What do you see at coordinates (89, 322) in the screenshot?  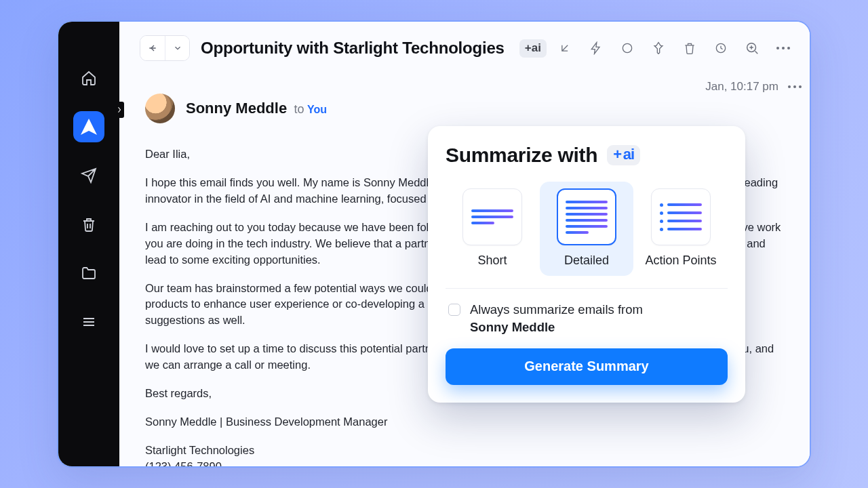 I see `menu-icon` at bounding box center [89, 322].